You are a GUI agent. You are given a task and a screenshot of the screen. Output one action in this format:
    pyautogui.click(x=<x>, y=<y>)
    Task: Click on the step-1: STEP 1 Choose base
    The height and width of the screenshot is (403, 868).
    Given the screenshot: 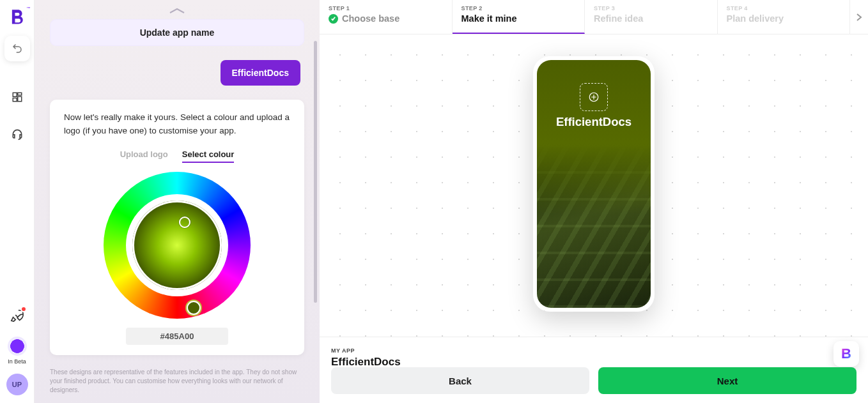 What is the action you would take?
    pyautogui.click(x=386, y=17)
    